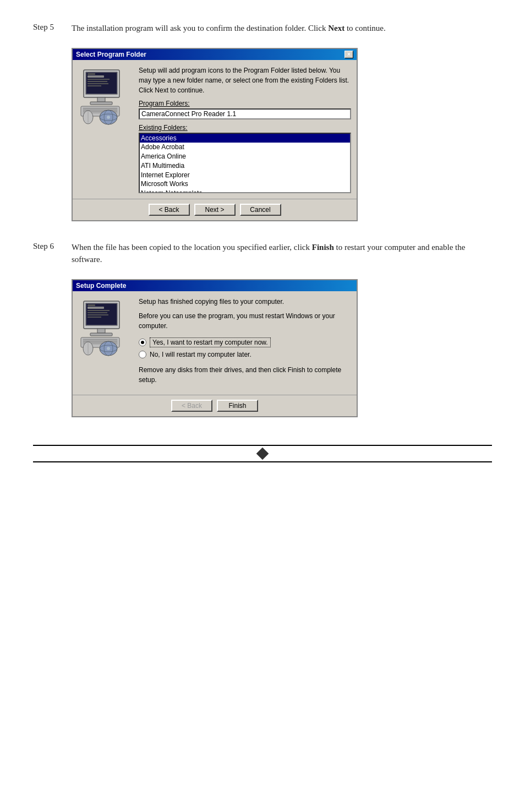 Image resolution: width=525 pixels, height=812 pixels. What do you see at coordinates (215, 348) in the screenshot?
I see `setup-complete-dialog: Setup Complete` at bounding box center [215, 348].